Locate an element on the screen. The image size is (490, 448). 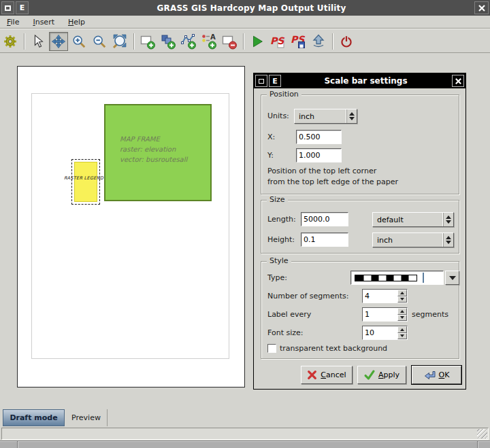
window-menu-button is located at coordinates (8, 8).